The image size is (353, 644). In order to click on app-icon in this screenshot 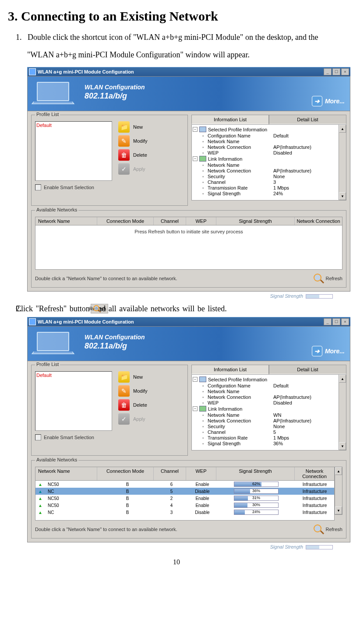, I will do `click(32, 72)`.